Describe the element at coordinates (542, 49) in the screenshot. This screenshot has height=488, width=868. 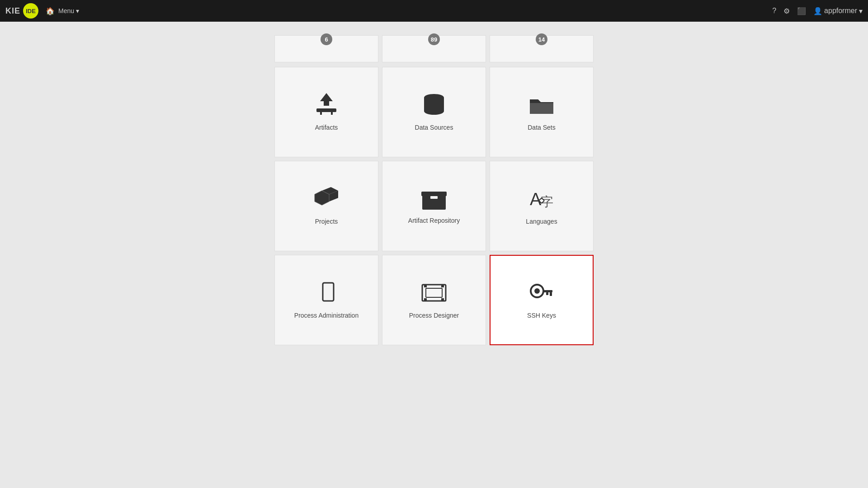
I see `badge-card-3: 14` at that location.